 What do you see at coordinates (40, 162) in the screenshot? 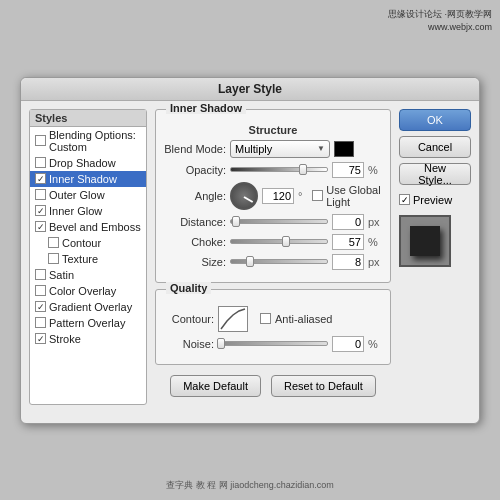
I see `checkbox-drop-shadow` at bounding box center [40, 162].